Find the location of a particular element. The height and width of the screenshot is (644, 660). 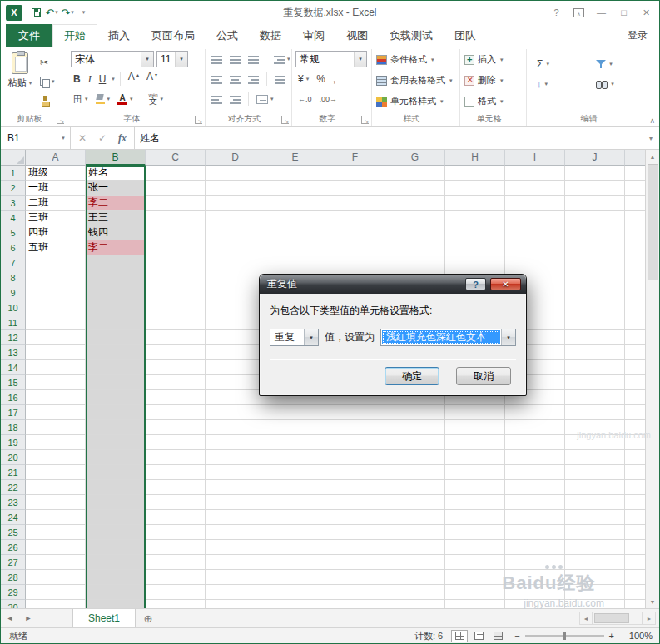

cell-E20 is located at coordinates (295, 458).